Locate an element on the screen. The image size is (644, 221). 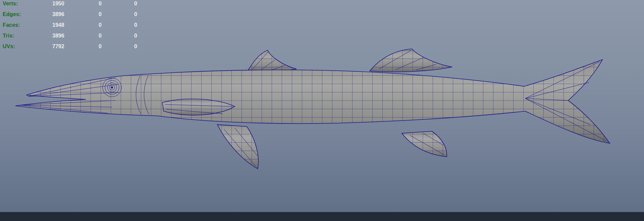
anal-fin is located at coordinates (424, 144).